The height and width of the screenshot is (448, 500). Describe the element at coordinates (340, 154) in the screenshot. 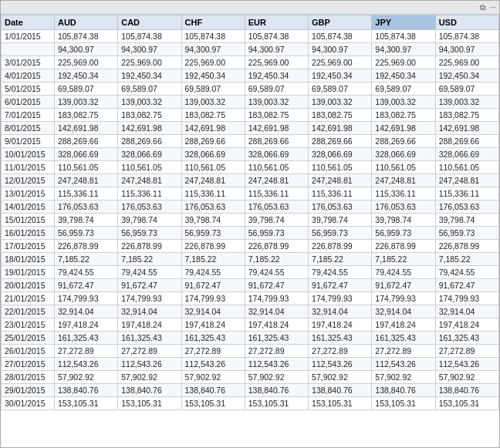

I see `cell-gbp: 328,066.69` at that location.